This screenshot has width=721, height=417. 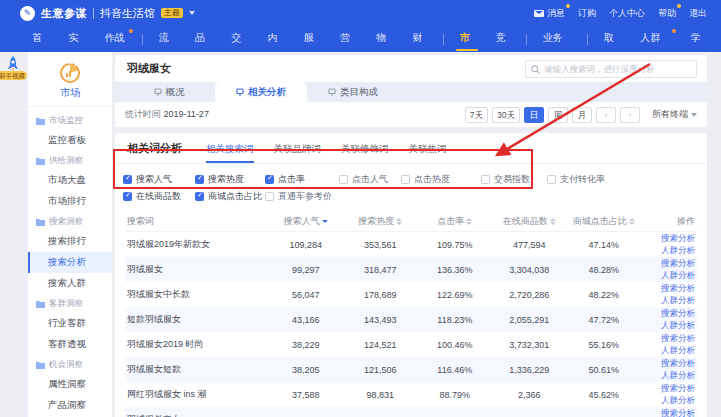 I want to click on table-row: 网红羽绒服女 ins 潮 37,588 98,831 88.79% 2,366 …, so click(x=411, y=394).